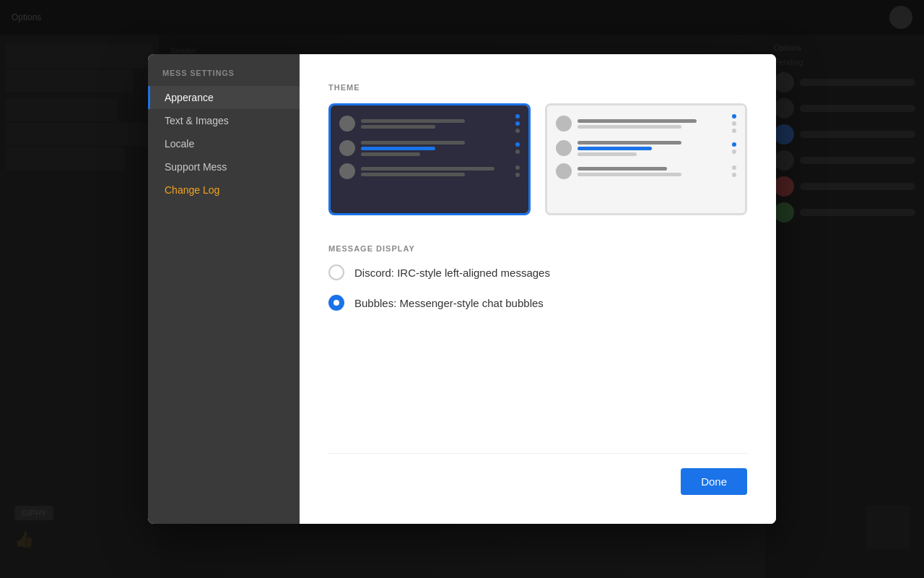  Describe the element at coordinates (538, 87) in the screenshot. I see `theme-section-label: THEME` at that location.